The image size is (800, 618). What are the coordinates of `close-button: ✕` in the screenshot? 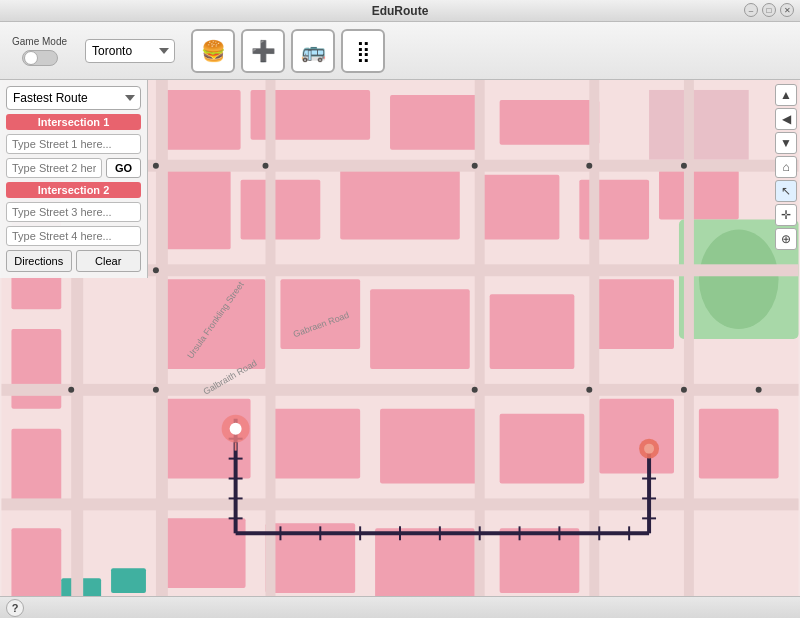 It's located at (787, 10).